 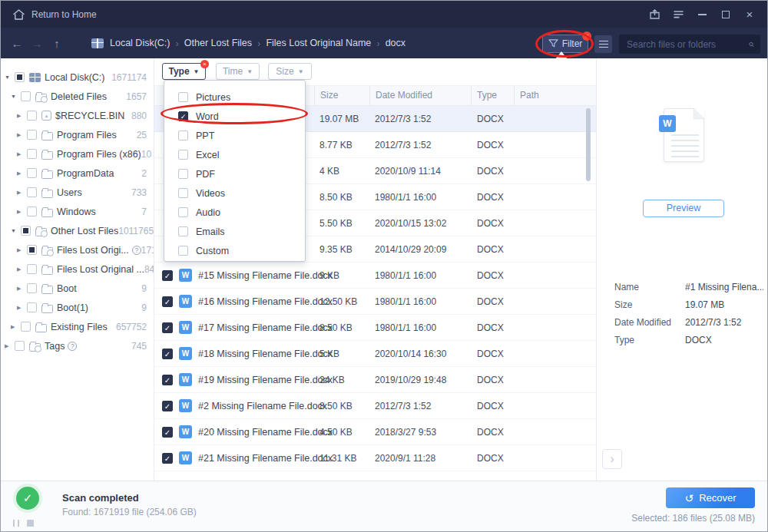 I want to click on file-row: #19 Missing Filename File.docx 24 KB 201…, so click(x=375, y=380).